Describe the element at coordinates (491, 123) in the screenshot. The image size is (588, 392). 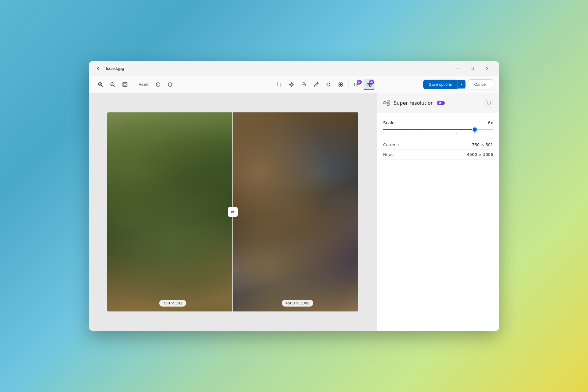
I see `scale-value: 6x` at that location.